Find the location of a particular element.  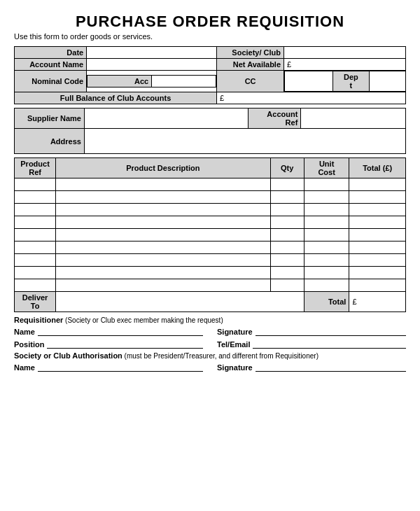

col-product-ref: Product Ref is located at coordinates (35, 168).